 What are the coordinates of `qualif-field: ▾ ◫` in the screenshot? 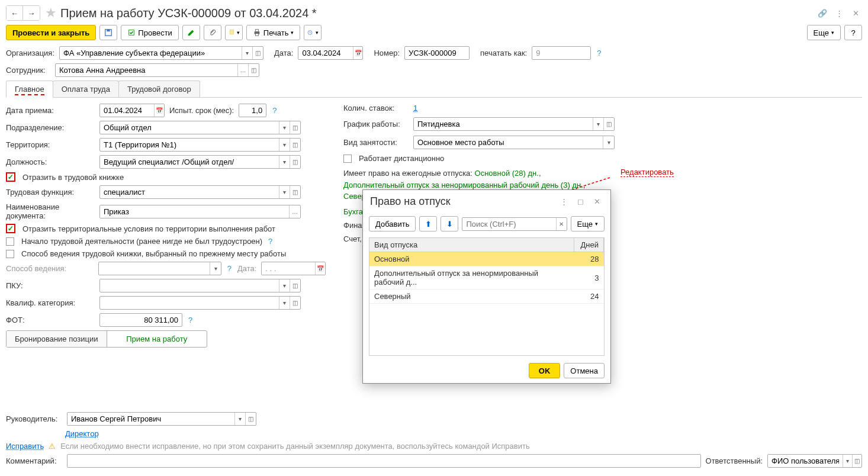 It's located at (200, 303).